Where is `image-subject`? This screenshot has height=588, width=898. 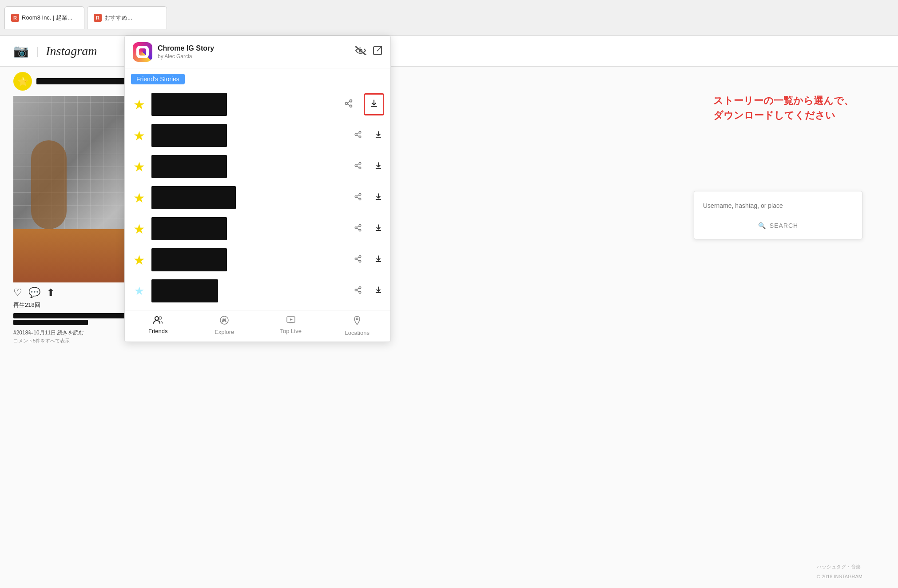 image-subject is located at coordinates (49, 185).